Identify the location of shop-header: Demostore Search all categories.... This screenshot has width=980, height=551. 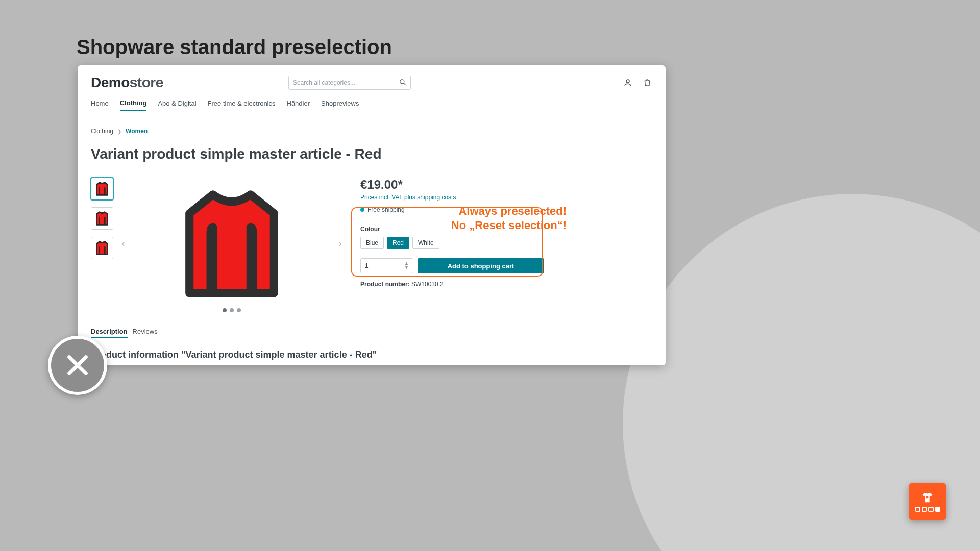
(372, 83).